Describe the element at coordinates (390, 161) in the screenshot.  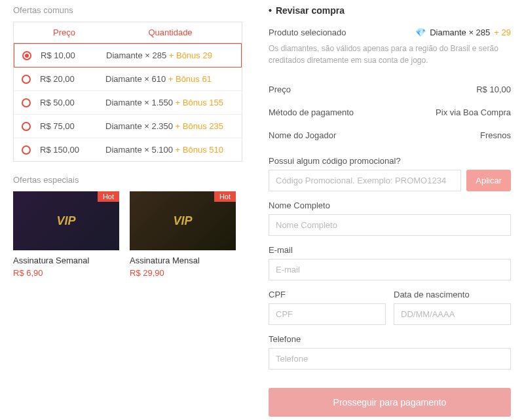
I see `promo-label: Possui algum código promocional?` at that location.